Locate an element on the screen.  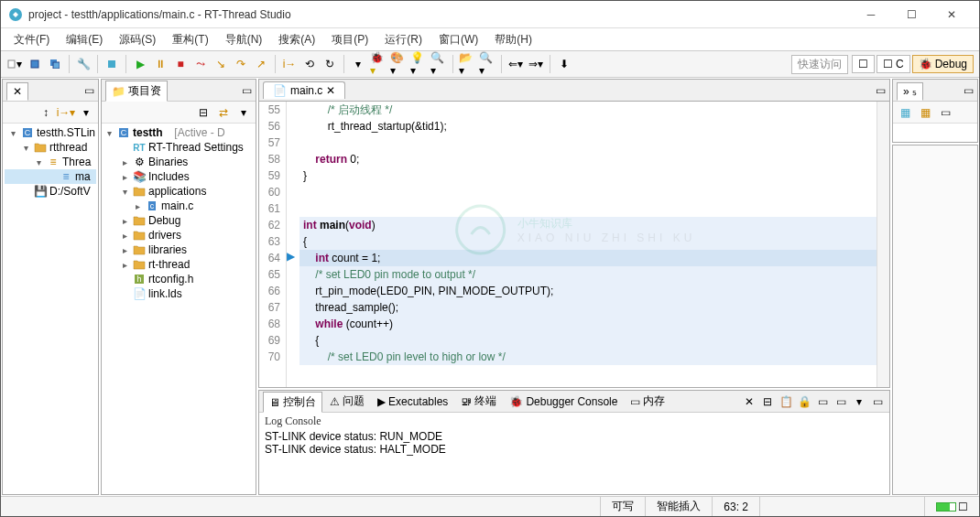
debug-view-tab: ✕ is located at coordinates (17, 92).